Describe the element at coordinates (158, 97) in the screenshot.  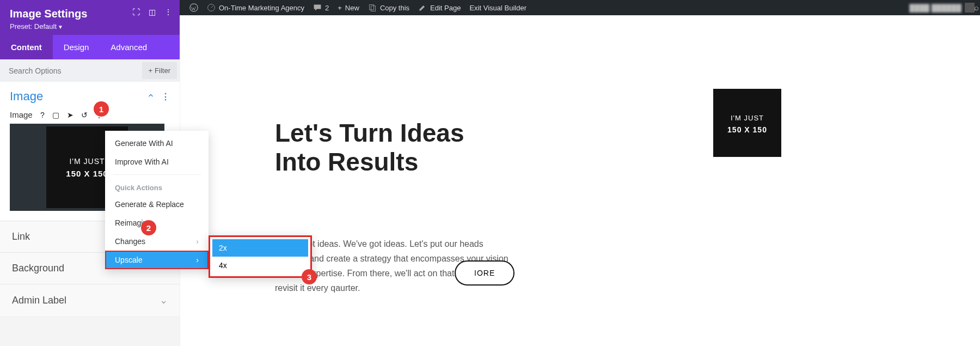
I see `section-controls: ⋮` at that location.